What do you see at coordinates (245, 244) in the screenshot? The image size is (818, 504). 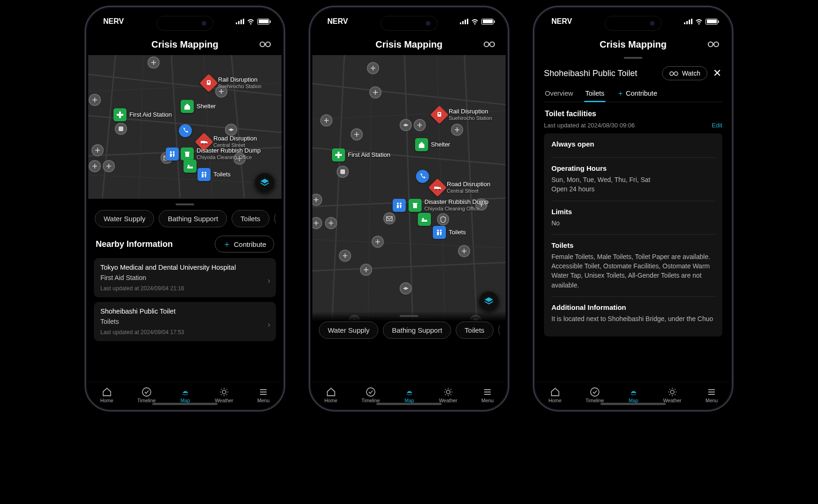 I see `contribute-button: ＋ Contribute` at bounding box center [245, 244].